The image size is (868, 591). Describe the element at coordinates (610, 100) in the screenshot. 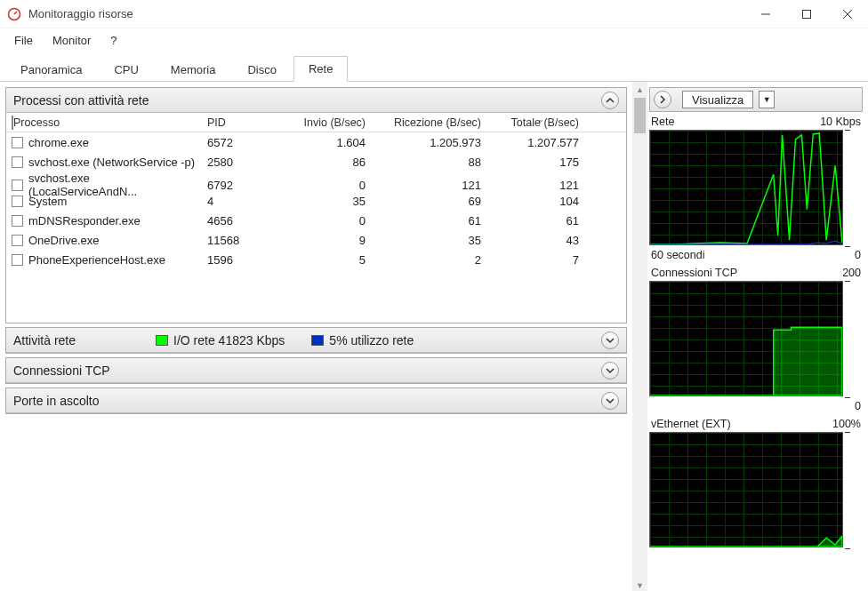

I see `collapse-icon` at that location.